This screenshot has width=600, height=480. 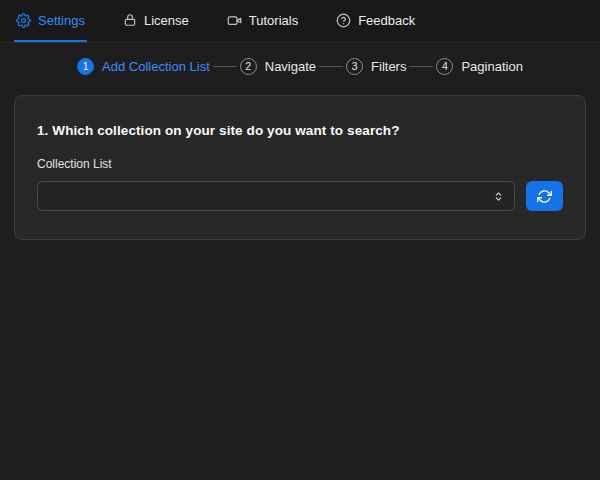 I want to click on tab-license-label: License, so click(x=166, y=20).